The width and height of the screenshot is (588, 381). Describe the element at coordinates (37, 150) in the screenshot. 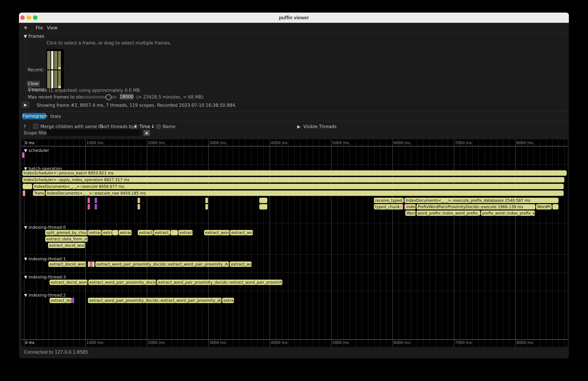

I see `thread-header: ▼ scheduler` at that location.